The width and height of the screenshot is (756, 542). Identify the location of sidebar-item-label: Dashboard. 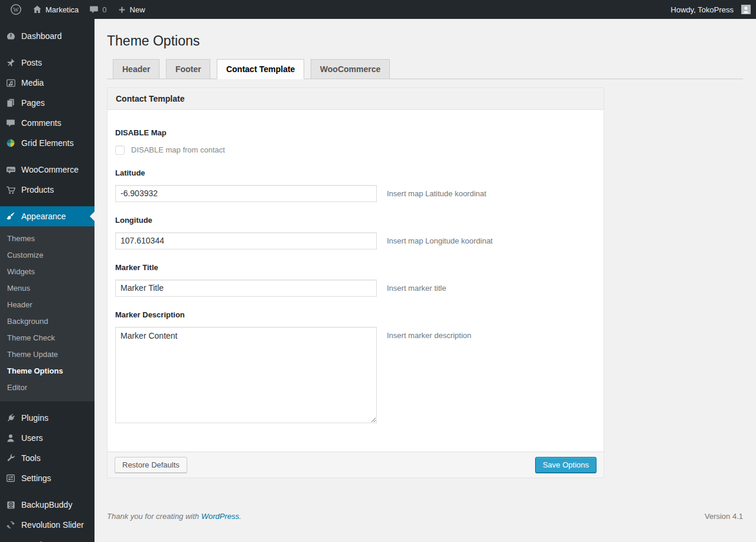
(41, 36).